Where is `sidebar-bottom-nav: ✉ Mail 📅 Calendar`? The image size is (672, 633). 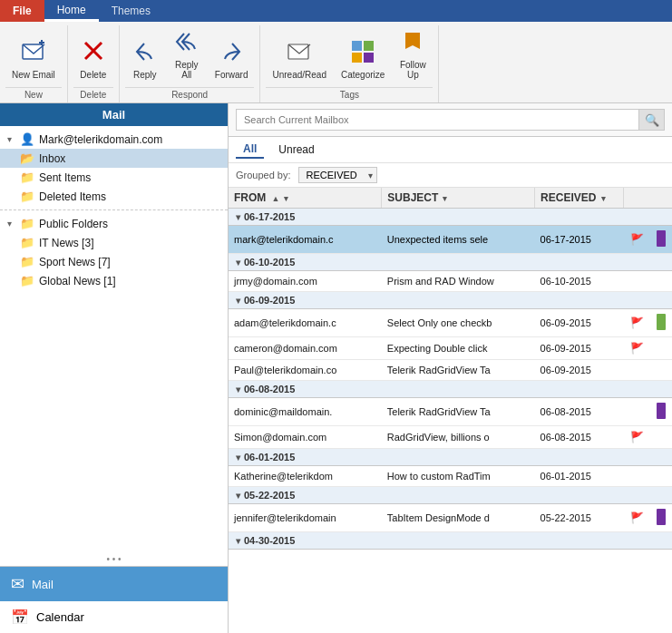
sidebar-bottom-nav: ✉ Mail 📅 Calendar is located at coordinates (114, 599).